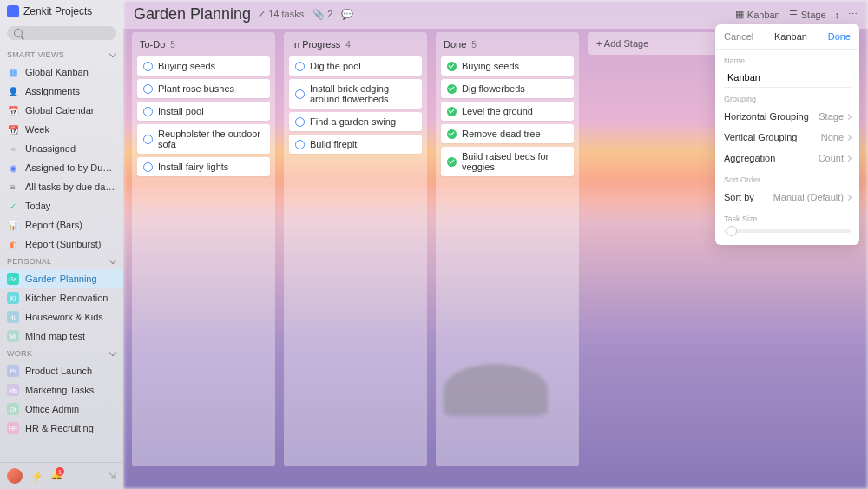 Image resolution: width=868 pixels, height=489 pixels. What do you see at coordinates (787, 135) in the screenshot?
I see `view-settings-panel: Cancel Kanban Done Name Grouping Horizon…` at bounding box center [787, 135].